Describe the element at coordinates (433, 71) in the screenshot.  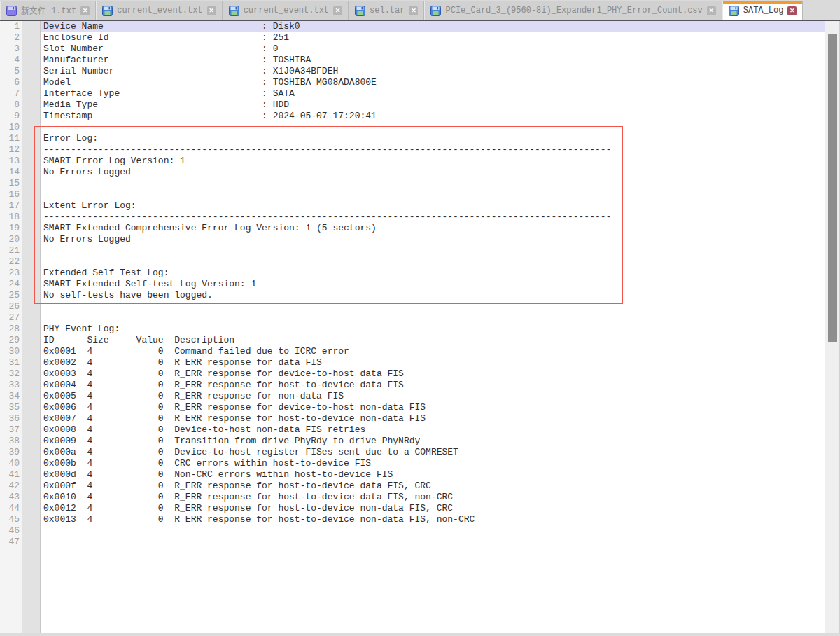
I see `editor-line: Serial Number : X1J0A34BFDEH` at that location.